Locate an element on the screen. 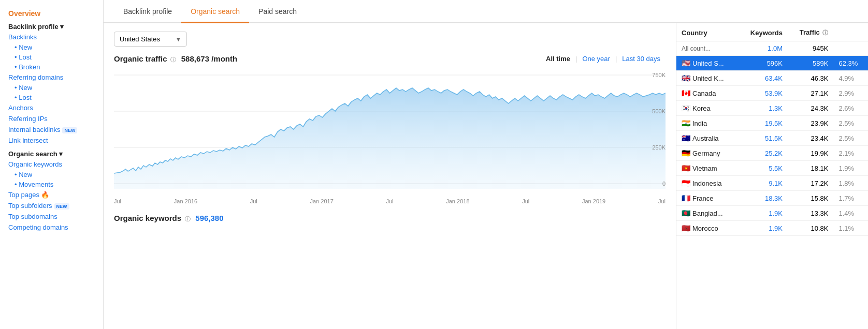 The image size is (868, 329). sidebar-item-bl-lost: Lost is located at coordinates (52, 57).